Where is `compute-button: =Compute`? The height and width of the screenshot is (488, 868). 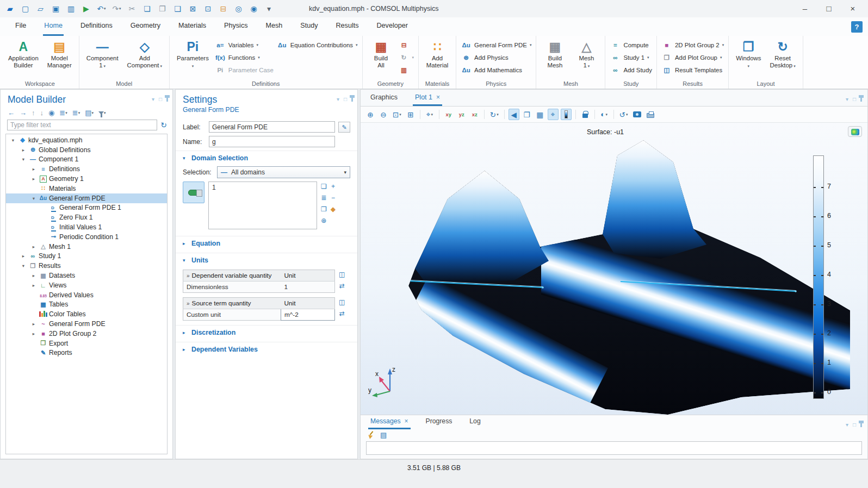 compute-button: =Compute is located at coordinates (631, 45).